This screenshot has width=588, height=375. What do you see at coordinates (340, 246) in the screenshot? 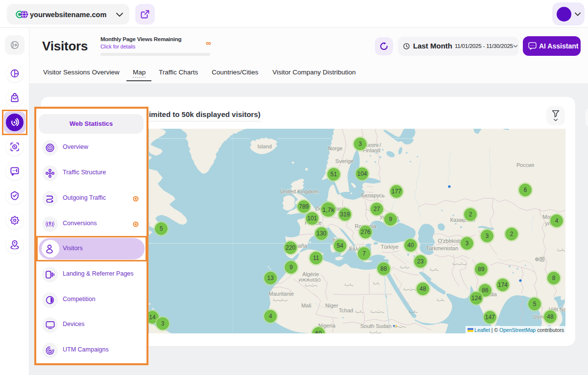
I see `svg-text: 54` at bounding box center [340, 246].